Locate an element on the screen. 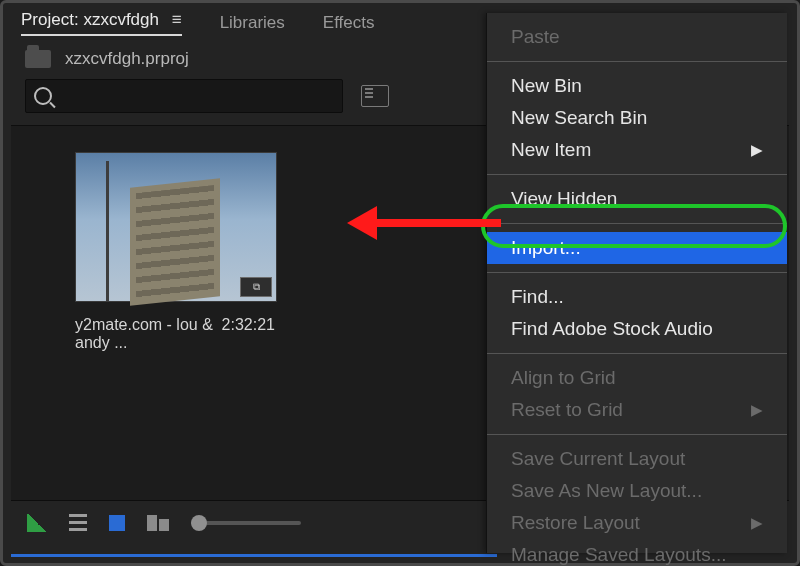  tab-libraries: Libraries is located at coordinates (252, 23).